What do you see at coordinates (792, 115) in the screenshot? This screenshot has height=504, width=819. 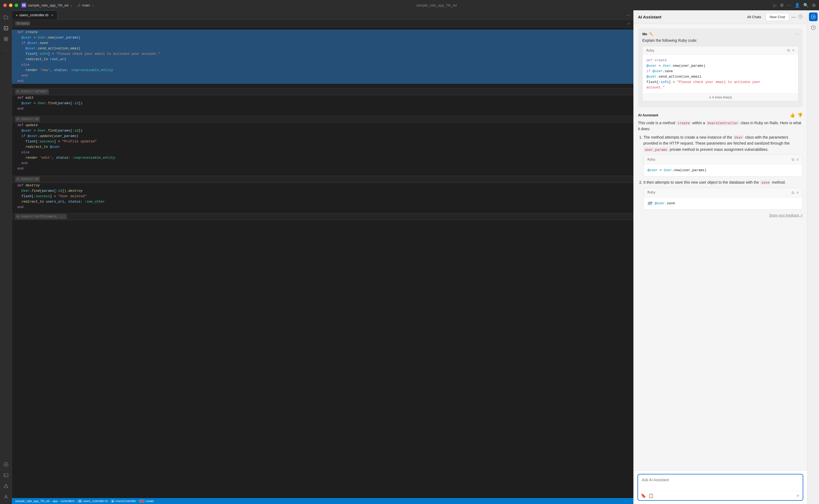 I see `thumbs-up-icon: 👍` at bounding box center [792, 115].